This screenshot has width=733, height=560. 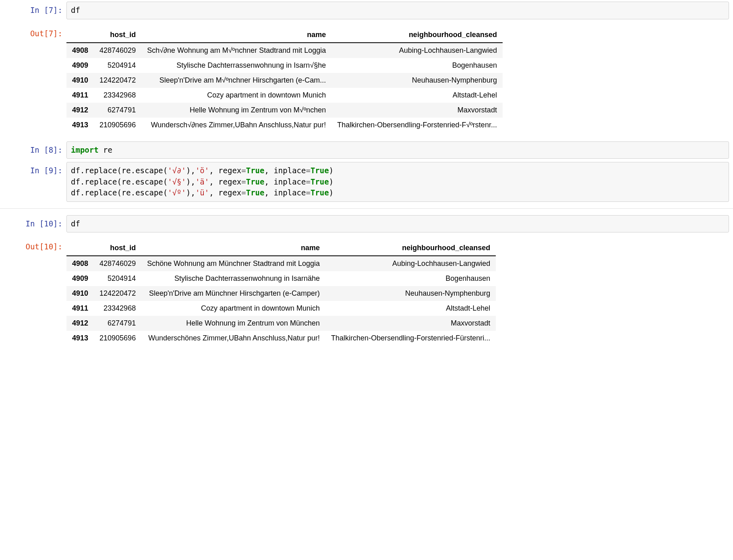 I want to click on code-token: '√º', so click(x=177, y=193).